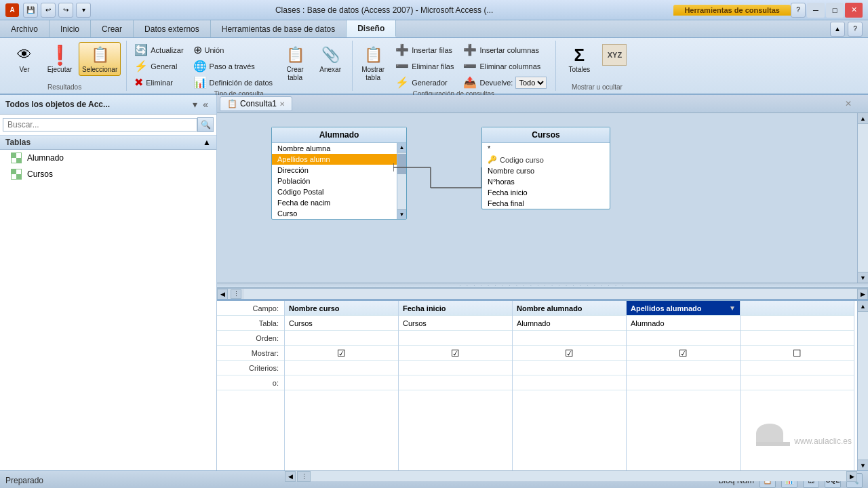  What do you see at coordinates (863, 306) in the screenshot?
I see `grid-vscroll-up: ▲` at bounding box center [863, 306].